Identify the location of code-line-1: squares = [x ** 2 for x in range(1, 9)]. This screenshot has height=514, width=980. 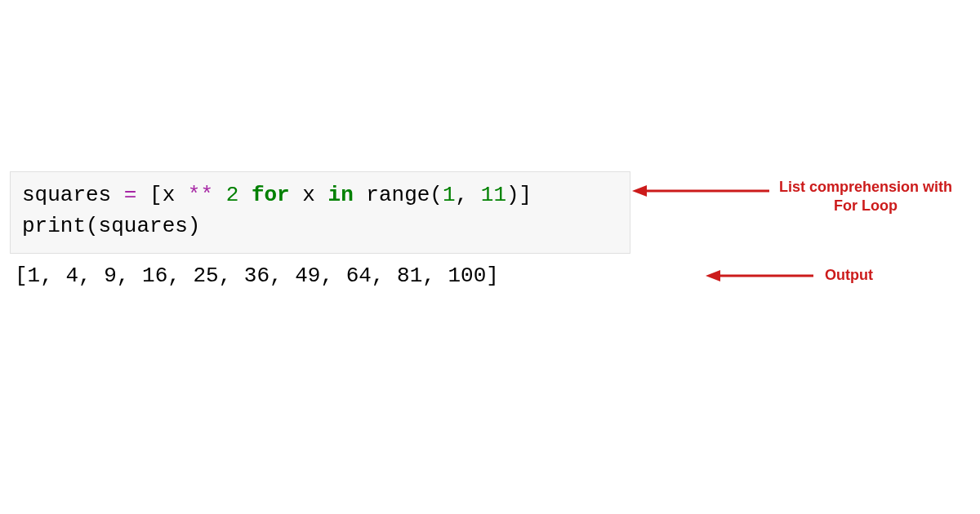
(277, 195).